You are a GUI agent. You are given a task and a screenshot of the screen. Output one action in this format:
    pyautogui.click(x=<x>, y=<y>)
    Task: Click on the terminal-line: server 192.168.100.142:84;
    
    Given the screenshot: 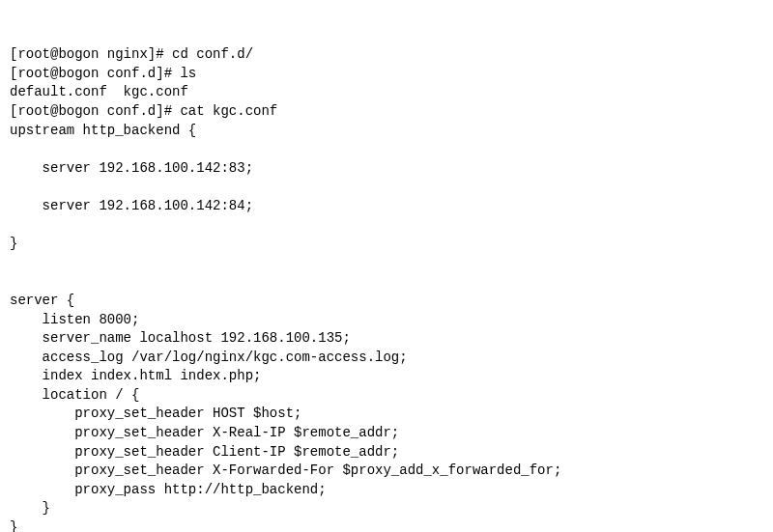 What is the action you would take?
    pyautogui.click(x=131, y=206)
    